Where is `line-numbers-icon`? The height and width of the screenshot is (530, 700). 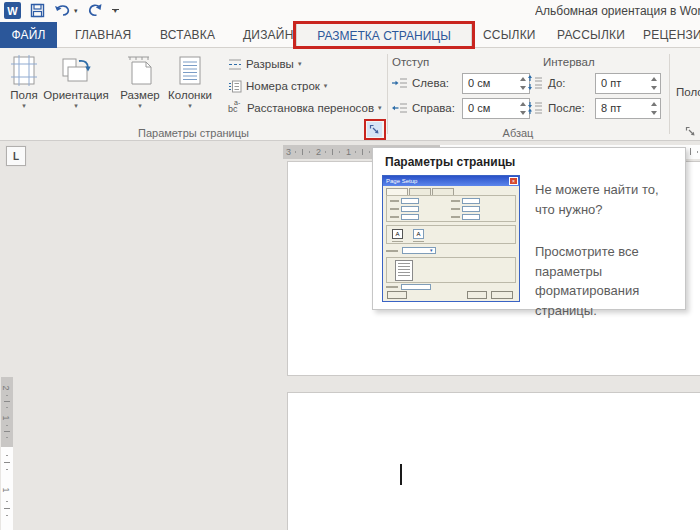 line-numbers-icon is located at coordinates (235, 86).